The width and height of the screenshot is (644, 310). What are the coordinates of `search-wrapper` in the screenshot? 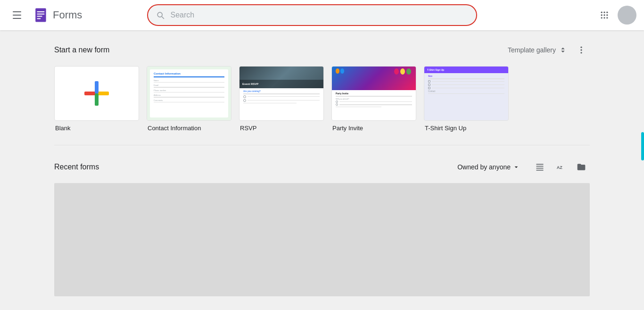 It's located at (312, 15).